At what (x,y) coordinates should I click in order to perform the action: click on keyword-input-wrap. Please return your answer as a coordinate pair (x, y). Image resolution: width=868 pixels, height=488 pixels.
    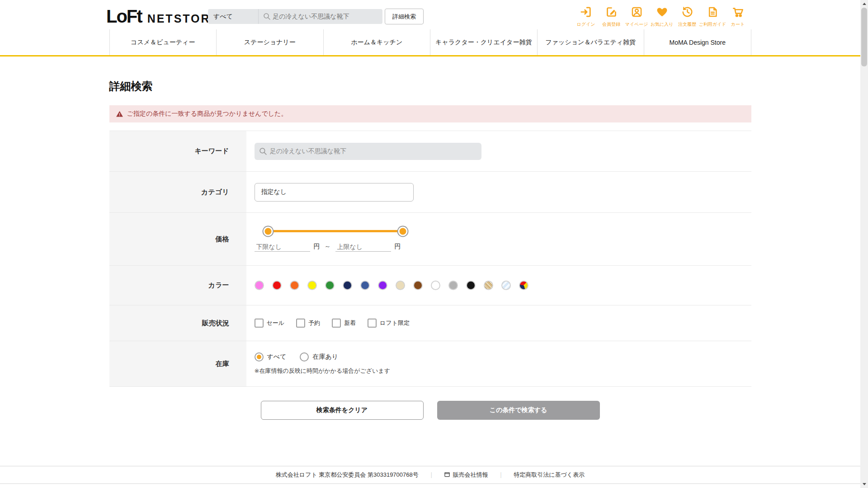
    Looking at the image, I should click on (368, 151).